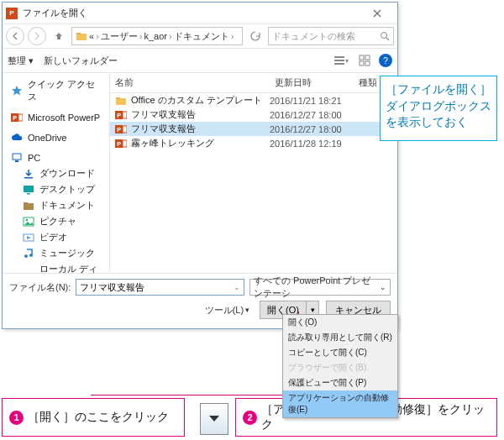 This screenshot has height=440, width=504. Describe the element at coordinates (254, 101) in the screenshot. I see `file-row: Office のカスタム テンプレート2016/11/21 18:21` at that location.